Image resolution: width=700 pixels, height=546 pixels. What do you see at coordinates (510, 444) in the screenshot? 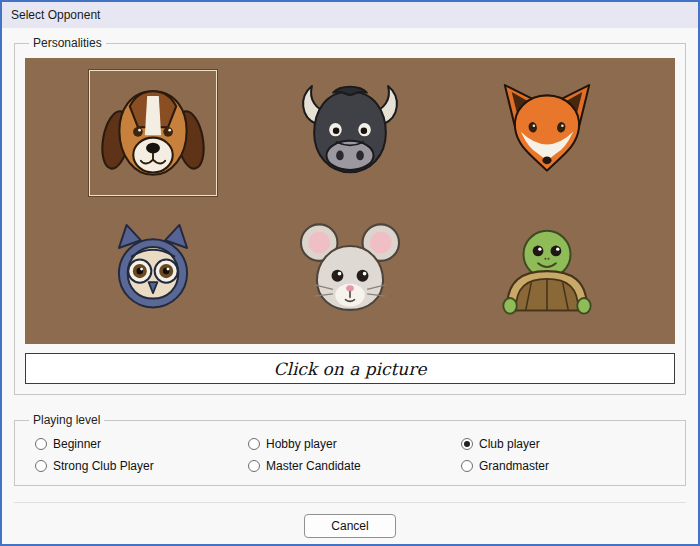
I see `radio-club-player-label: Club player` at bounding box center [510, 444].